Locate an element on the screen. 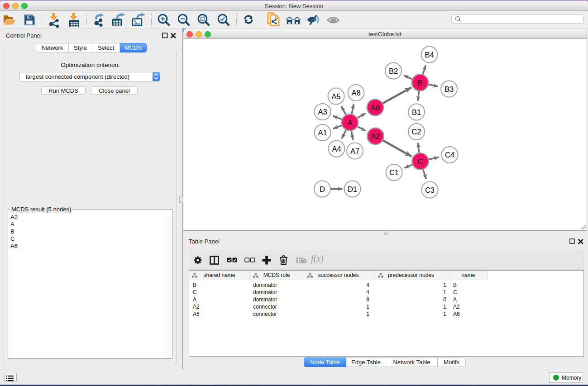 This screenshot has width=588, height=386. svg-text: A3 is located at coordinates (322, 112).